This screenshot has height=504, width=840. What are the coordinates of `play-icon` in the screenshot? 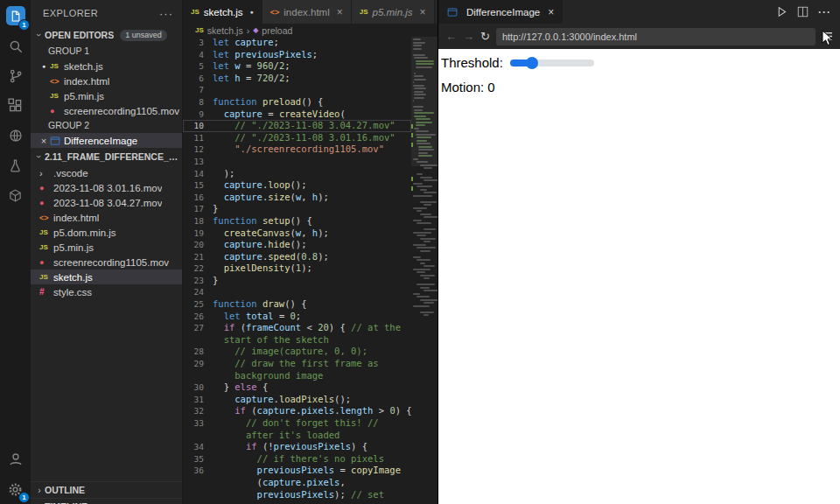 It's located at (782, 12).